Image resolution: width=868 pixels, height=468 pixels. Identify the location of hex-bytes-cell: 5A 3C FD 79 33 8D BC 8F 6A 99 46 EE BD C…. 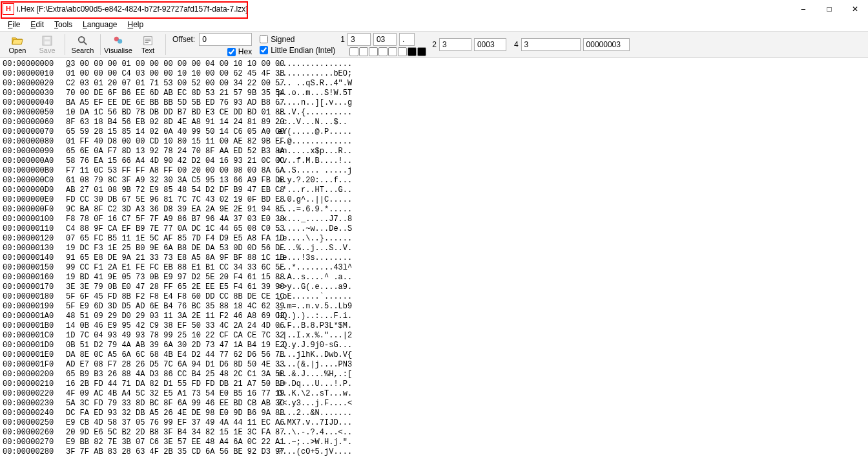
(172, 403).